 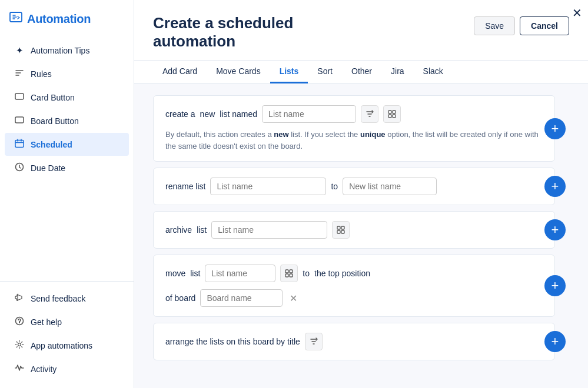 I want to click on sidebar-item-label: Scheduled, so click(x=52, y=145).